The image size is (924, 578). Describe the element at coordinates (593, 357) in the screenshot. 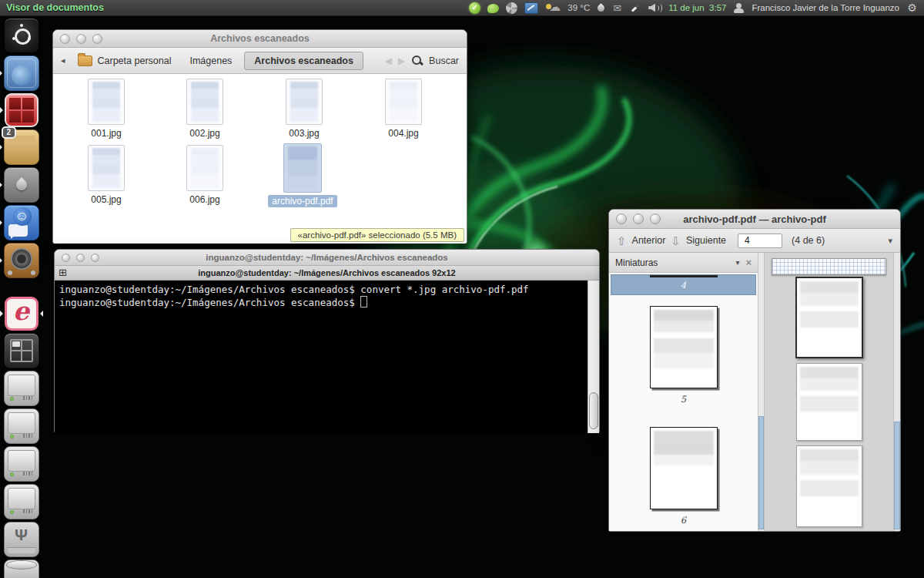

I see `terminal-scrollbar` at that location.